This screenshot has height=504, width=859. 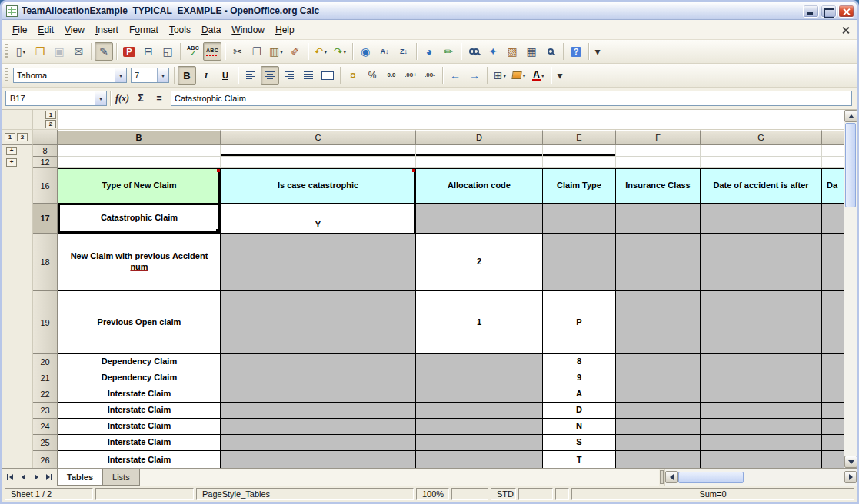 I want to click on column-header-g: G, so click(x=761, y=138).